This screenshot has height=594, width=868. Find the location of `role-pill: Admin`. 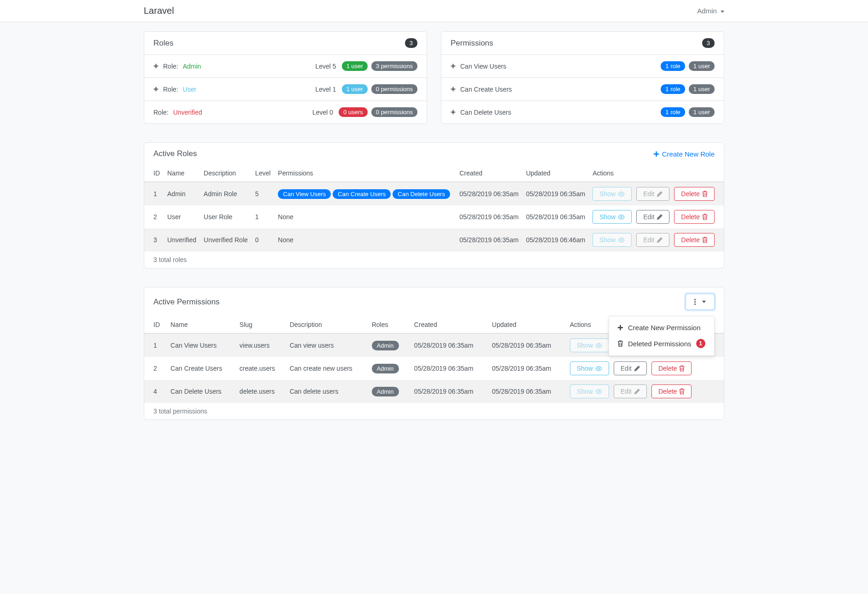

role-pill: Admin is located at coordinates (385, 391).